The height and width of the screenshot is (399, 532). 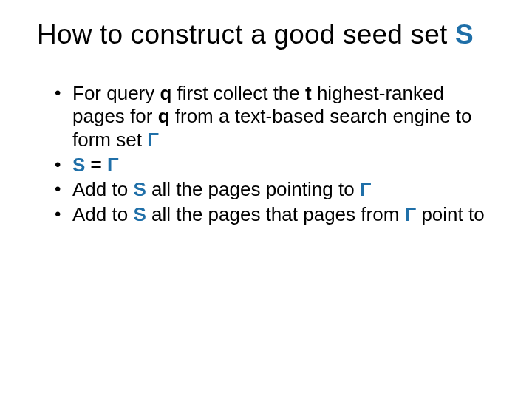 What do you see at coordinates (464, 34) in the screenshot?
I see `title-variable-s: S` at bounding box center [464, 34].